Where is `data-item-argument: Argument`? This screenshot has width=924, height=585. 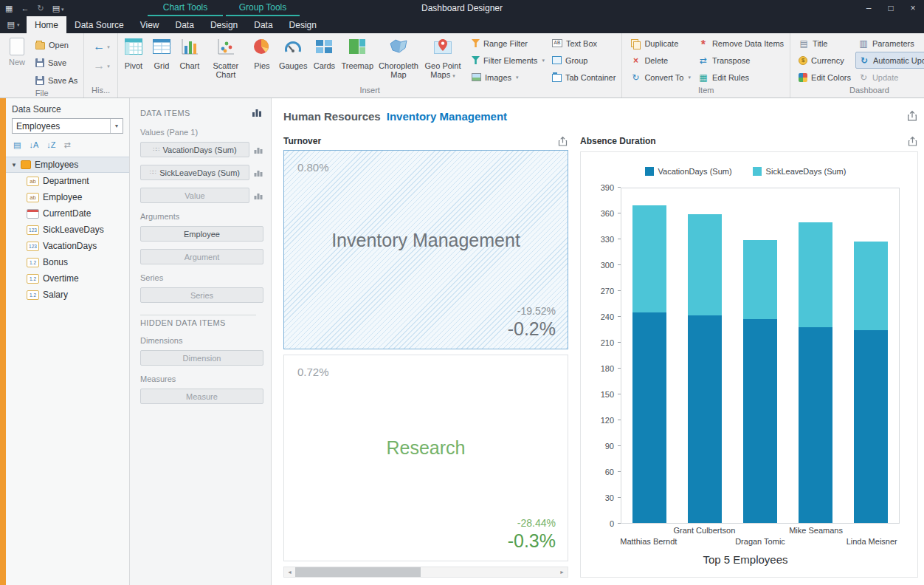
data-item-argument: Argument is located at coordinates (202, 257).